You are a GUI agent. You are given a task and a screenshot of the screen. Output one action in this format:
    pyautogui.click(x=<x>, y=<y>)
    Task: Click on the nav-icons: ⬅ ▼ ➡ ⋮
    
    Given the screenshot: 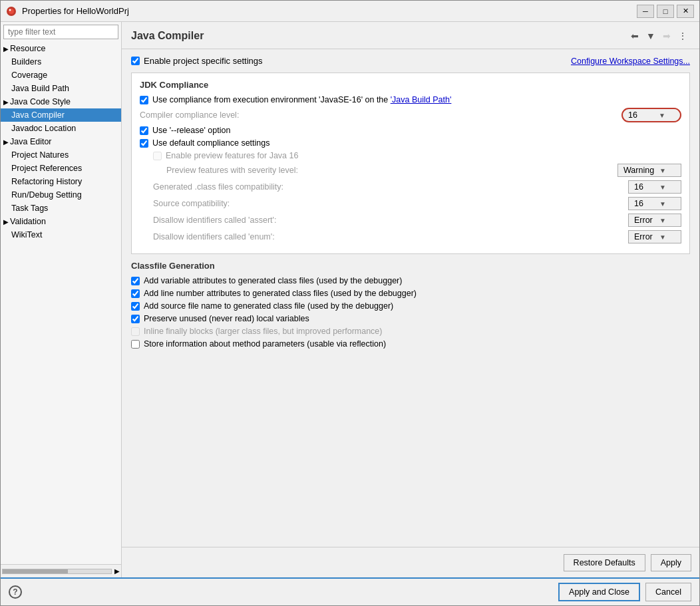 What is the action you would take?
    pyautogui.click(x=659, y=36)
    